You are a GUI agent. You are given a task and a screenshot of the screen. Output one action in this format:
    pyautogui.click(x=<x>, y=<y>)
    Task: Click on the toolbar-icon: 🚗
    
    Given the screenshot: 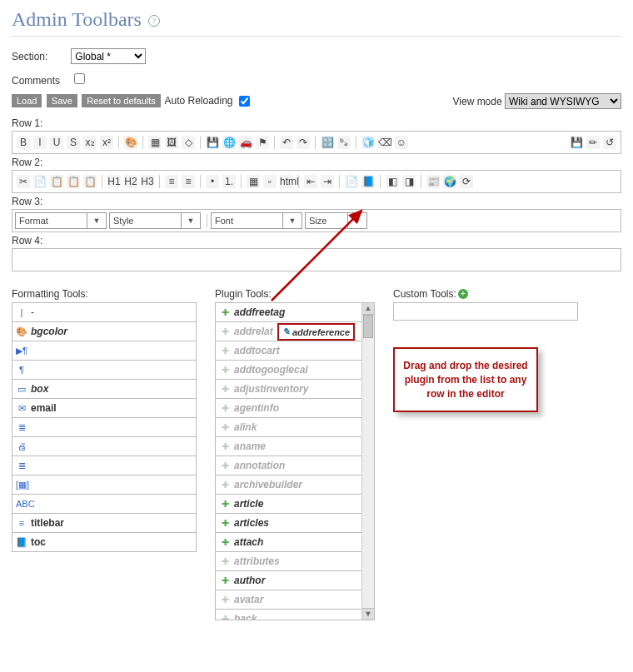 What is the action you would take?
    pyautogui.click(x=246, y=142)
    